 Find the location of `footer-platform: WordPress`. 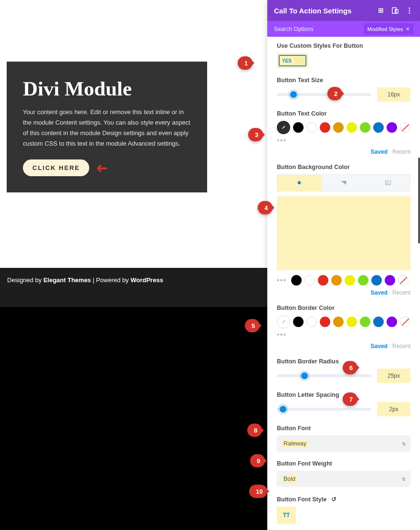

footer-platform: WordPress is located at coordinates (147, 280).